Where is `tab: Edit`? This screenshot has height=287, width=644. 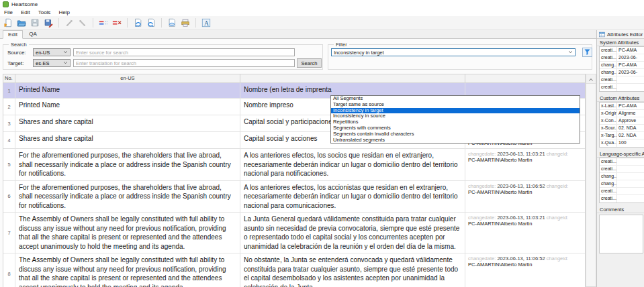 tab: Edit is located at coordinates (13, 35).